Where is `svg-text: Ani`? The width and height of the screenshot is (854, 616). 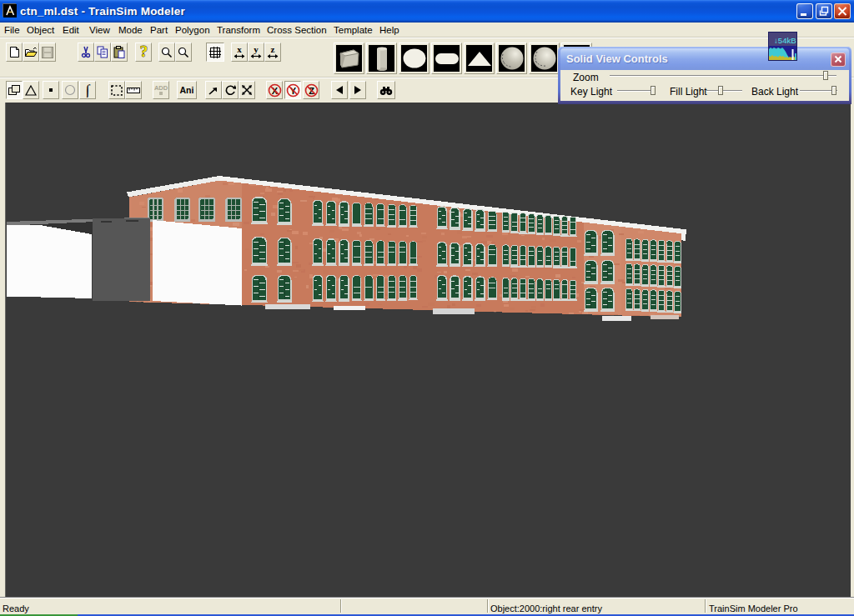
svg-text: Ani is located at coordinates (187, 90).